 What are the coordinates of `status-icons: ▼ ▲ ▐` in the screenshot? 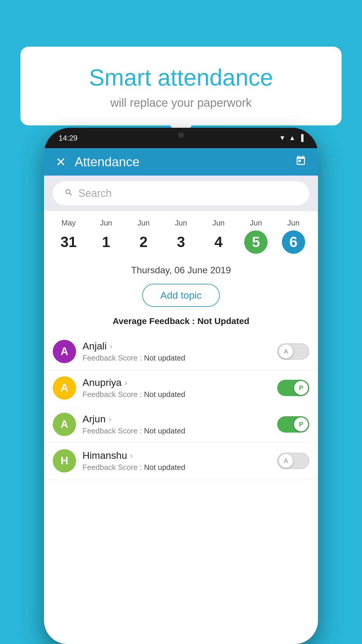 It's located at (291, 138).